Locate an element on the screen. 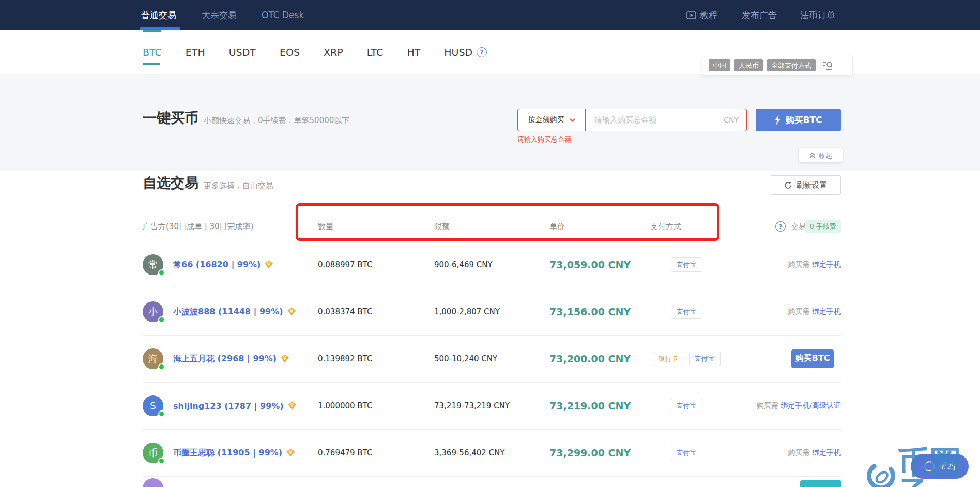  row-amount: 0.769479 BTC is located at coordinates (345, 453).